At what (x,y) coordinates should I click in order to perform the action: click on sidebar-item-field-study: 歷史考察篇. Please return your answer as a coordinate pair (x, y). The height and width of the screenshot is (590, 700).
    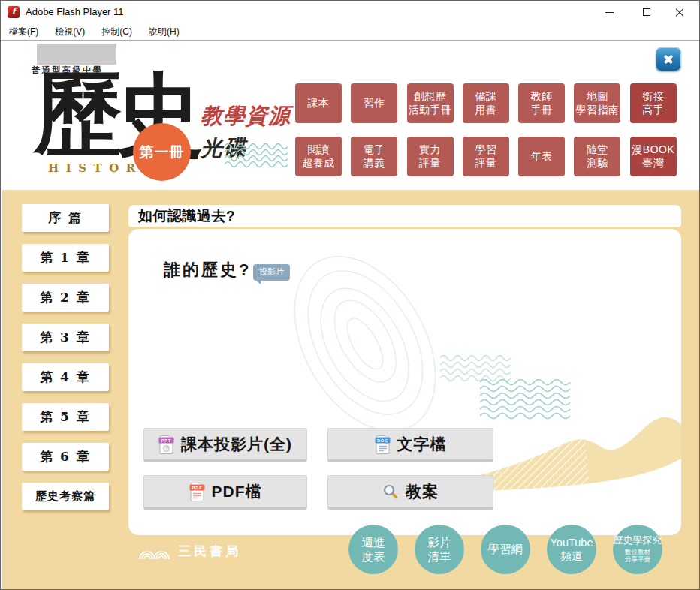
    Looking at the image, I should click on (65, 497).